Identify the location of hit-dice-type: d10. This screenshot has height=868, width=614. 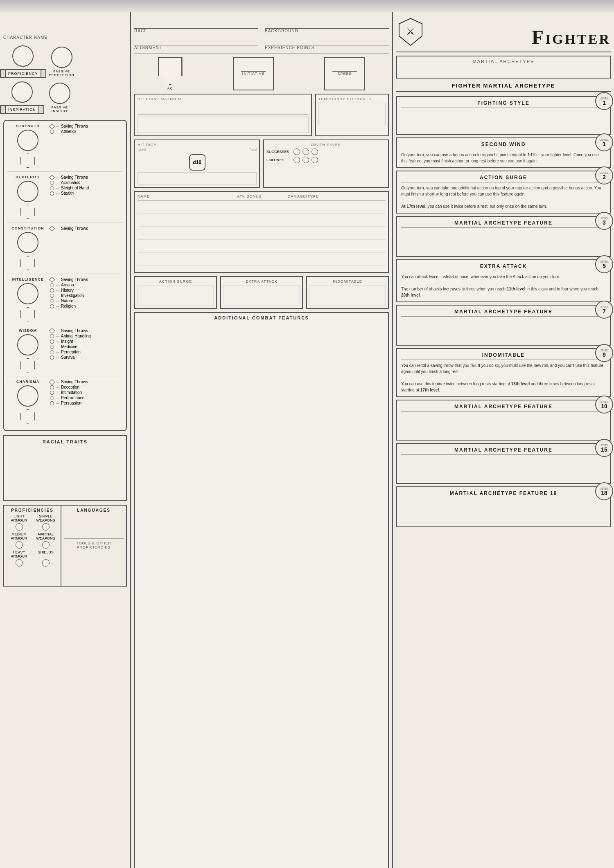
(197, 162).